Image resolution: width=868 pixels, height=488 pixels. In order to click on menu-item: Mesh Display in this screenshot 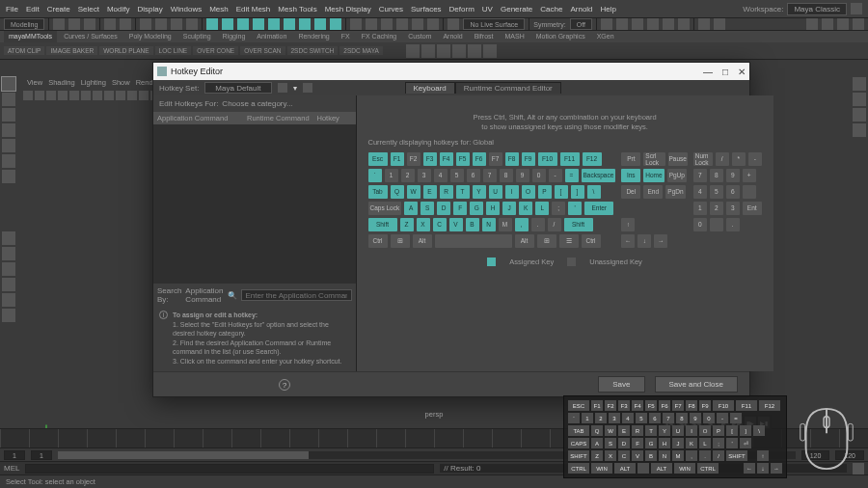, I will do `click(348, 10)`.